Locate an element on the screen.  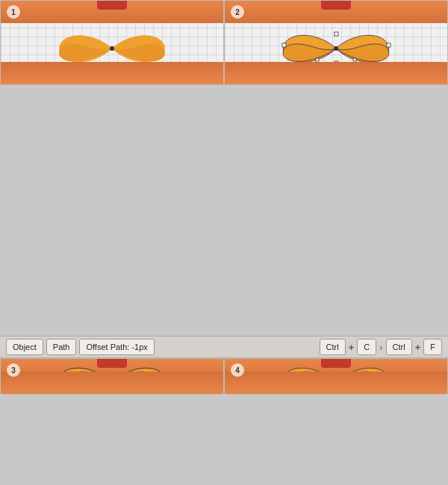
panel-step-3: 3 is located at coordinates (112, 376).